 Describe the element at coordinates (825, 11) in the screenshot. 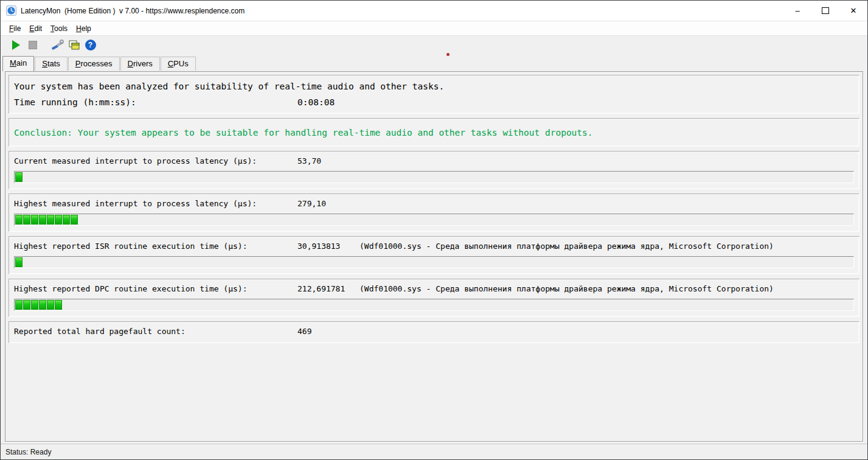

I see `maximize-icon` at that location.